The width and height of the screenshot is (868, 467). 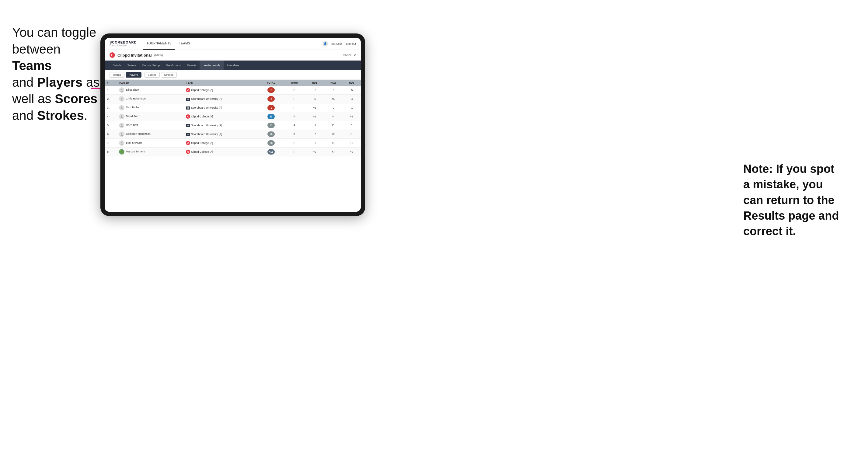 I want to click on cell-rd3: -4, so click(x=352, y=99).